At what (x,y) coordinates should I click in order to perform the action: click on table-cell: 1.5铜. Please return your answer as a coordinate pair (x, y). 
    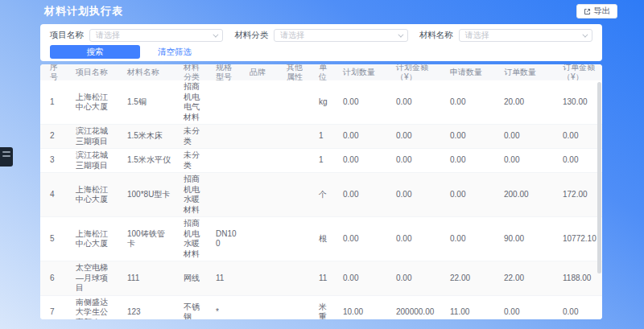
    Looking at the image, I should click on (147, 102).